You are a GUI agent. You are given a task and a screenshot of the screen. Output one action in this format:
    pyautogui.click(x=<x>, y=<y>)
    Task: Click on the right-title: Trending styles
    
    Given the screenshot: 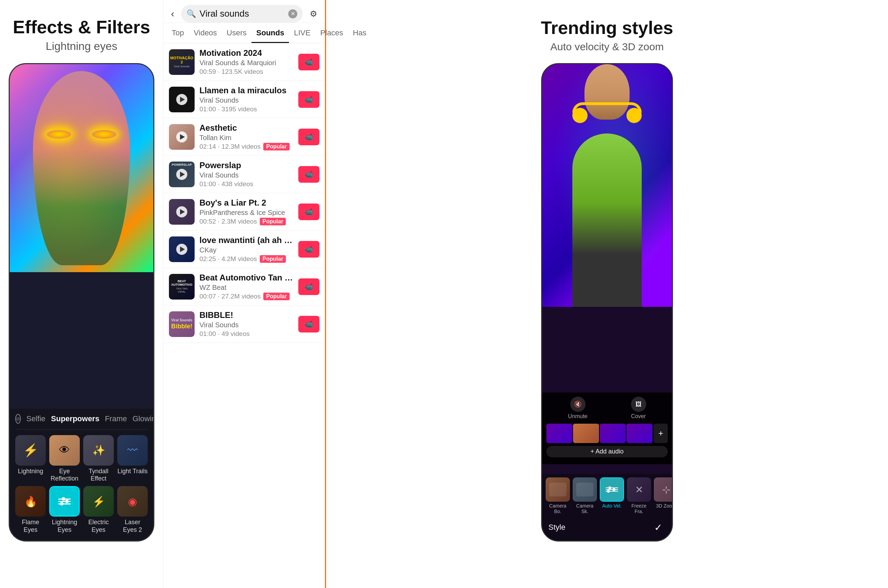 What is the action you would take?
    pyautogui.click(x=607, y=28)
    